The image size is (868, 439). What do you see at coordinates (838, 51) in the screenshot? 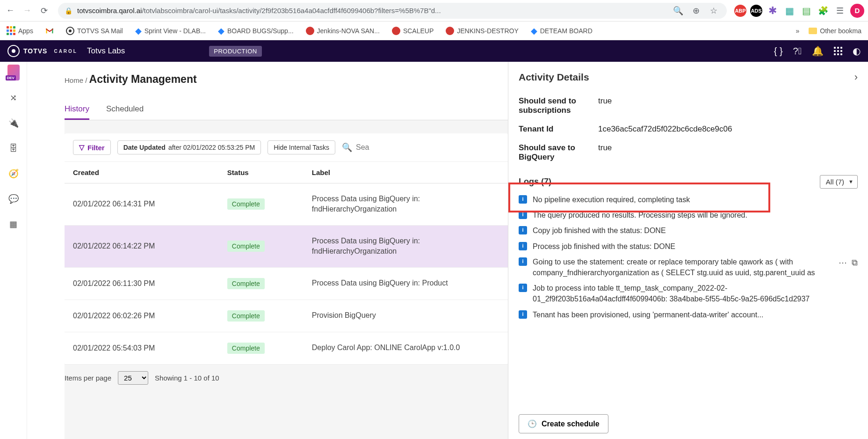
I see `apps-menu-icon` at bounding box center [838, 51].